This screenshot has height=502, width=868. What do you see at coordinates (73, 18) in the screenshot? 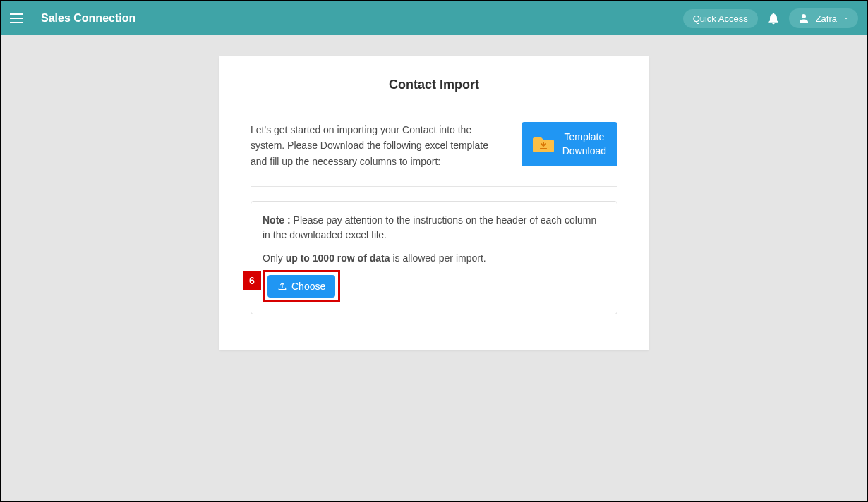
I see `header-left: Sales Connection` at bounding box center [73, 18].